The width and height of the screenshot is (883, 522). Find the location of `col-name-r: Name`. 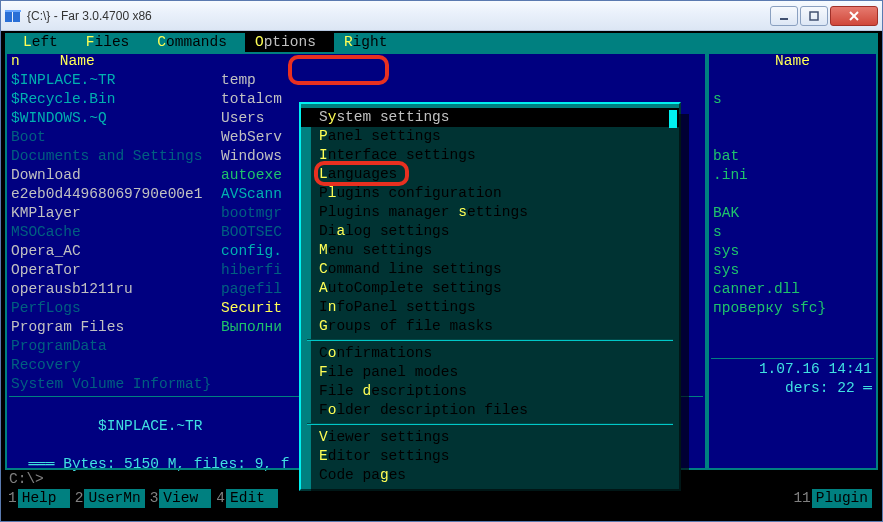

col-name-r: Name is located at coordinates (792, 62).